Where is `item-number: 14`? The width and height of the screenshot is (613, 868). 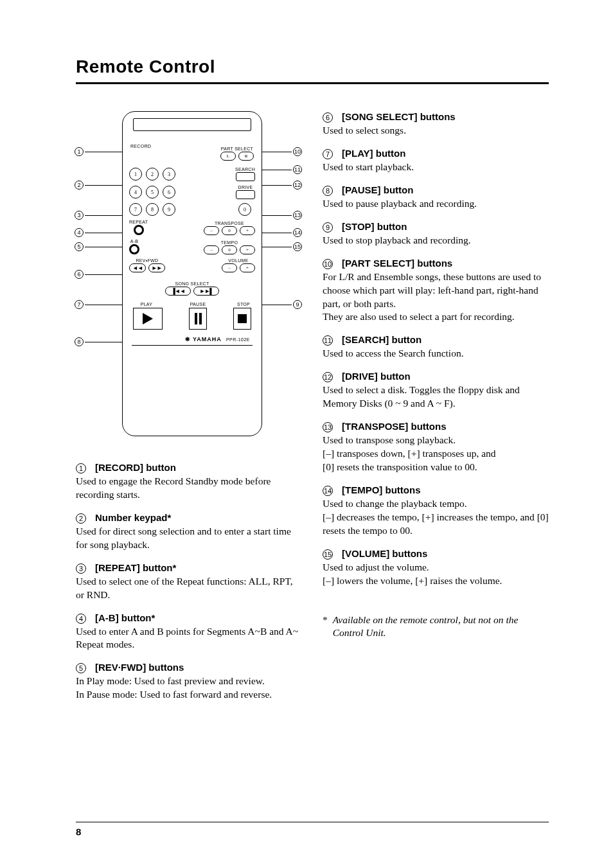
item-number: 14 is located at coordinates (328, 491).